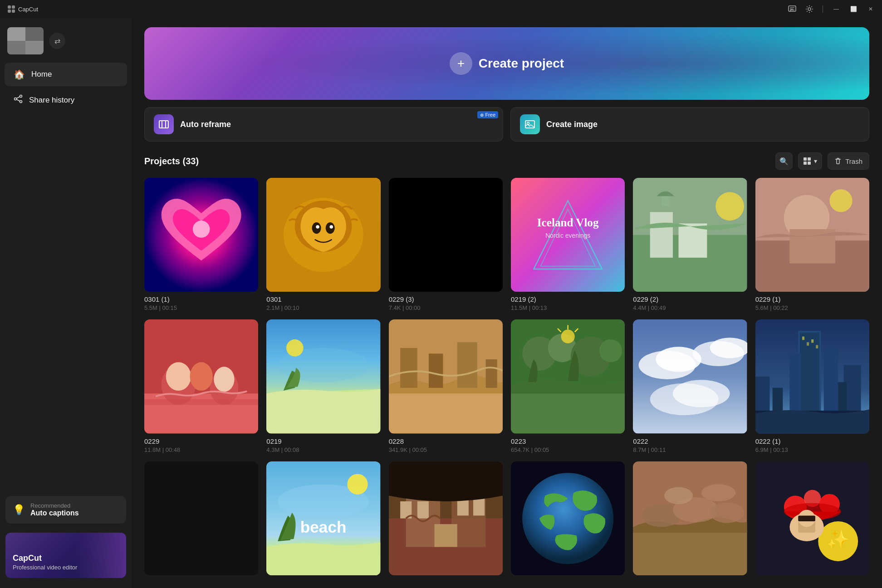 The image size is (882, 588). What do you see at coordinates (19, 74) in the screenshot?
I see `home-icon: 🏠` at bounding box center [19, 74].